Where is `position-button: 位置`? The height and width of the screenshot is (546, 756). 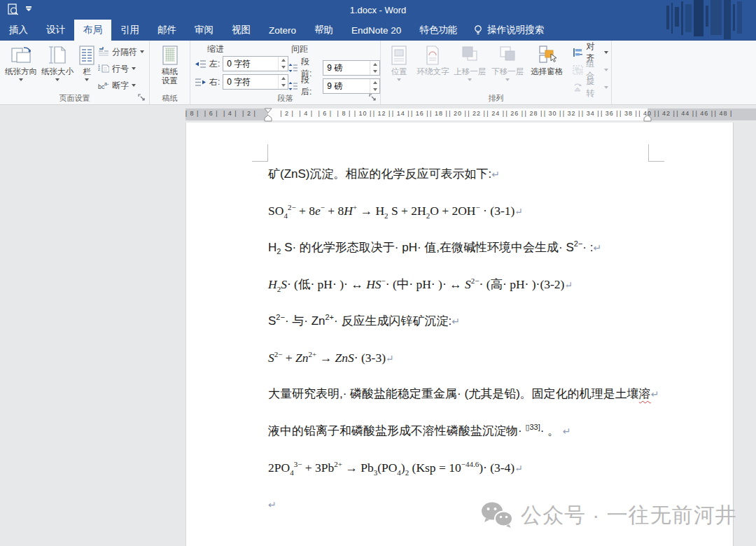 position-button: 位置 is located at coordinates (399, 69).